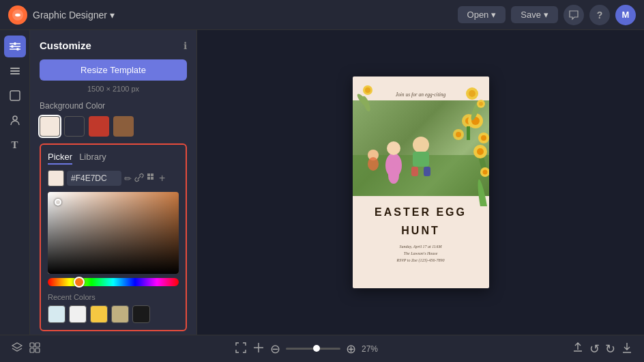 This screenshot has width=644, height=362. I want to click on save-button: Save ▾, so click(535, 15).